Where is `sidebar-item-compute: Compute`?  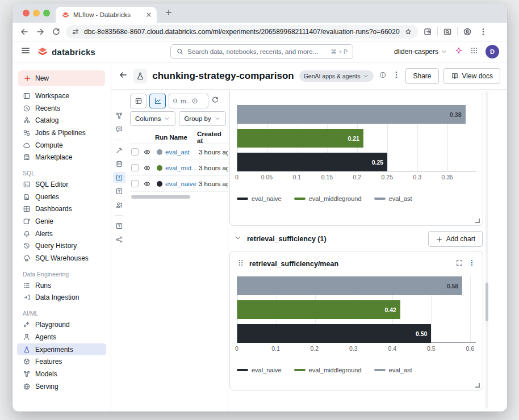
sidebar-item-compute: Compute is located at coordinates (61, 145).